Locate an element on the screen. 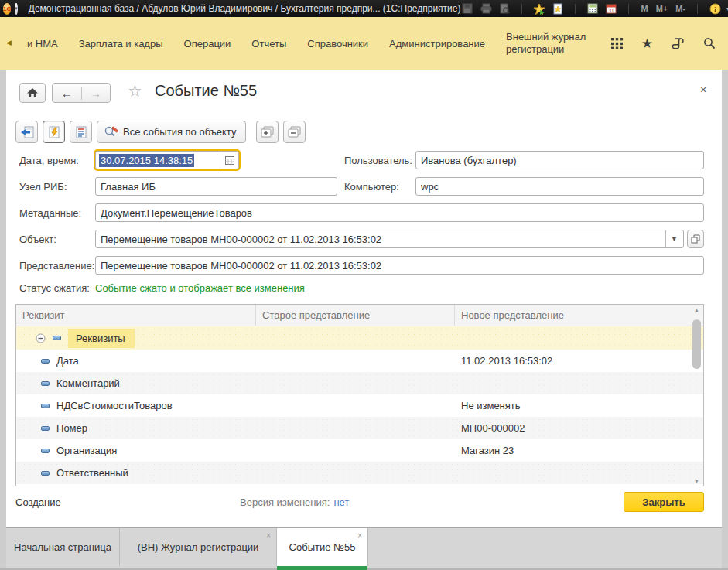 This screenshot has height=570, width=728. computer-field is located at coordinates (560, 186).